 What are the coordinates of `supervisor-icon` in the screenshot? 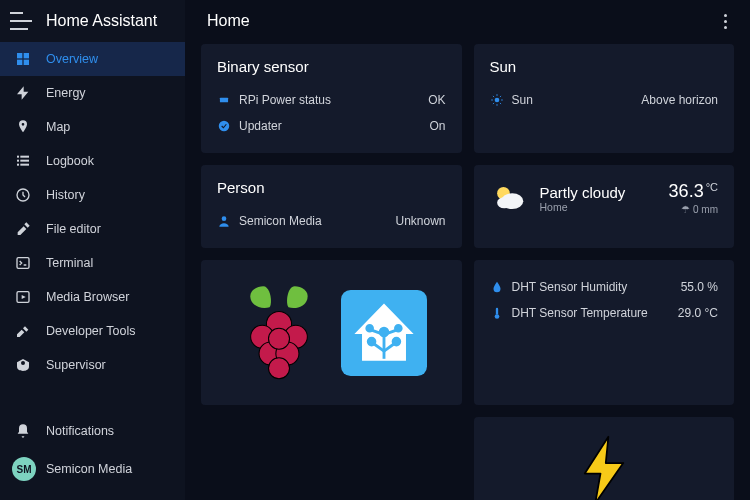 It's located at (23, 365).